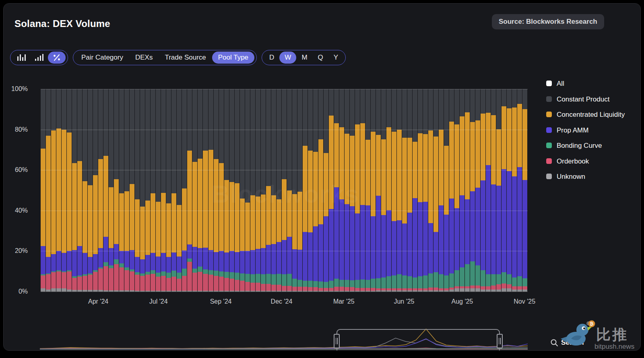 This screenshot has height=358, width=644. What do you see at coordinates (589, 115) in the screenshot?
I see `legend-item-concentrated-liquidity: Concentrated Liquidity` at bounding box center [589, 115].